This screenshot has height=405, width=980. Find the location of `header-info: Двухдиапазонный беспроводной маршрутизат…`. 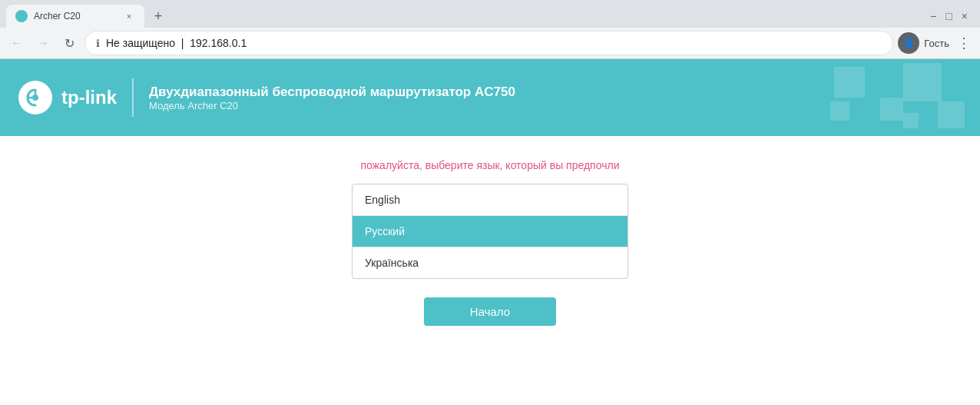

header-info: Двухдиапазонный беспроводной маршрутизат… is located at coordinates (332, 98).